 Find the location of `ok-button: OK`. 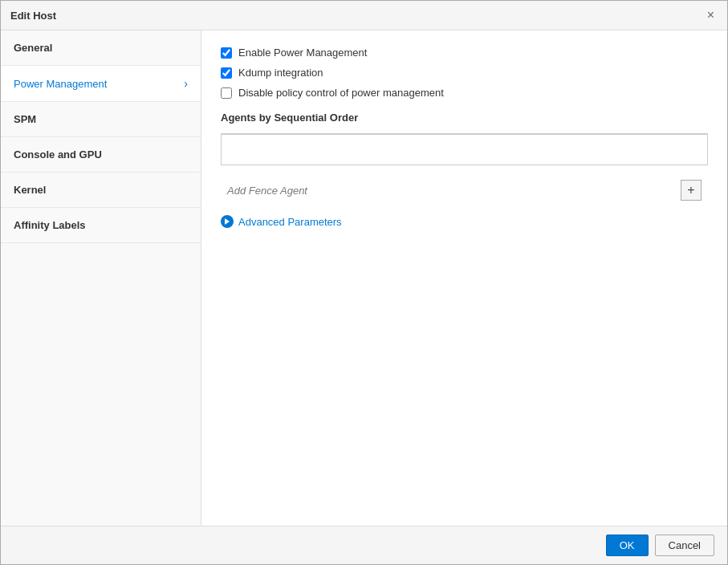

ok-button: OK is located at coordinates (628, 546).